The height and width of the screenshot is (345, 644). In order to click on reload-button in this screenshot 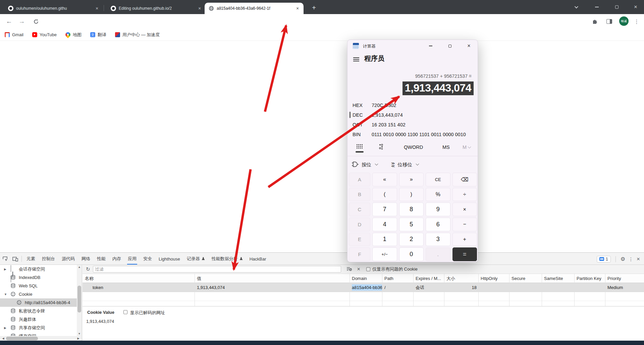, I will do `click(36, 21)`.